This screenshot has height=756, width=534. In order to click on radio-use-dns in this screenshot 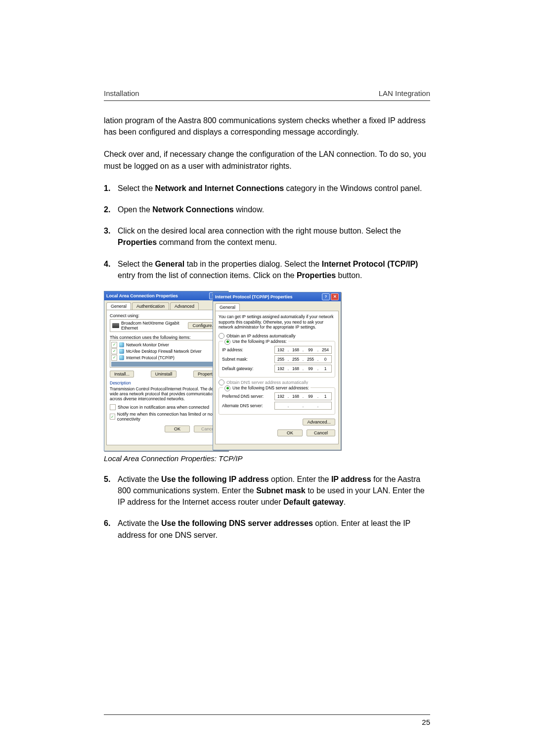, I will do `click(227, 388)`.